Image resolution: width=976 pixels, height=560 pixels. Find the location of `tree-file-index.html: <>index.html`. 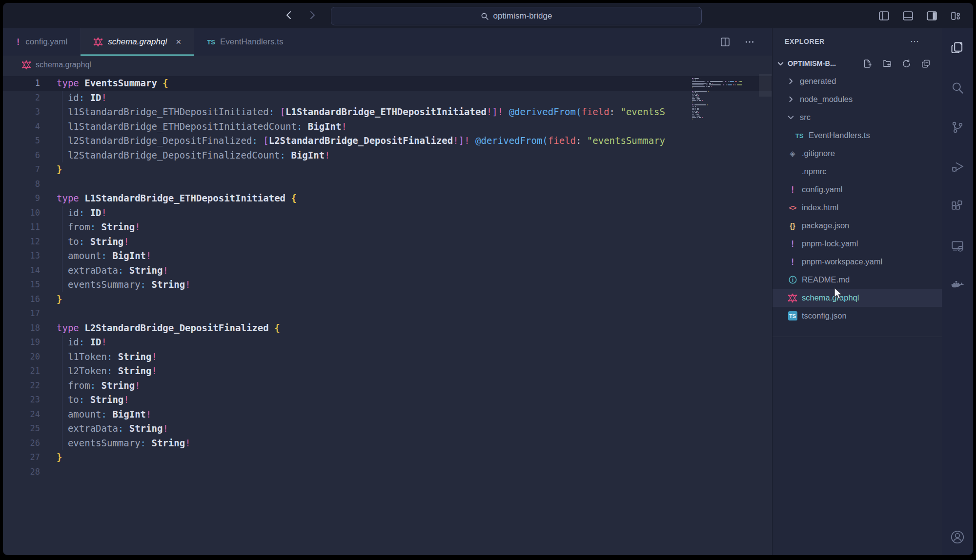

tree-file-index.html: <>index.html is located at coordinates (857, 208).